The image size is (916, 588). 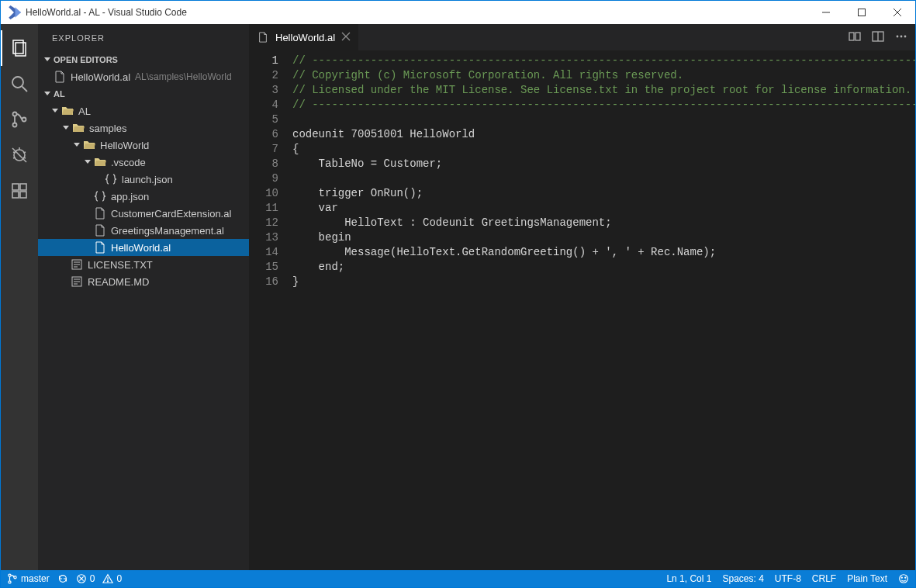 What do you see at coordinates (143, 162) in the screenshot?
I see `tree-folder-vscode: .vscode` at bounding box center [143, 162].